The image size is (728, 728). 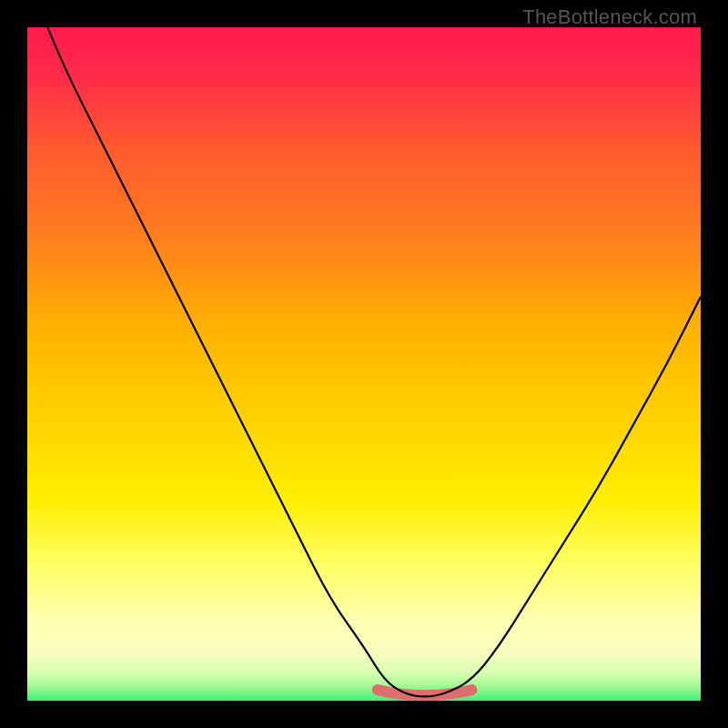 I want to click on watermark-text: TheBottleneck.com, so click(x=610, y=17).